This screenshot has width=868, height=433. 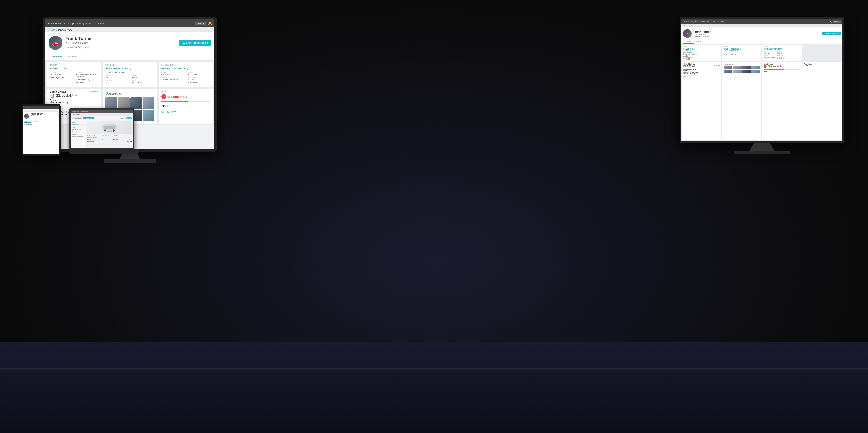 I want to click on notes-section: Notes, so click(x=186, y=106).